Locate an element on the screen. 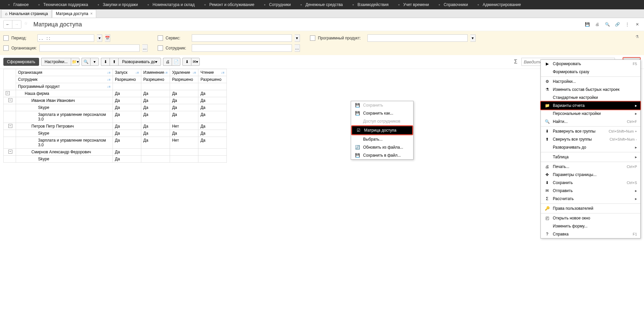 The height and width of the screenshot is (327, 644). table-row: SkypeДа is located at coordinates (115, 159).